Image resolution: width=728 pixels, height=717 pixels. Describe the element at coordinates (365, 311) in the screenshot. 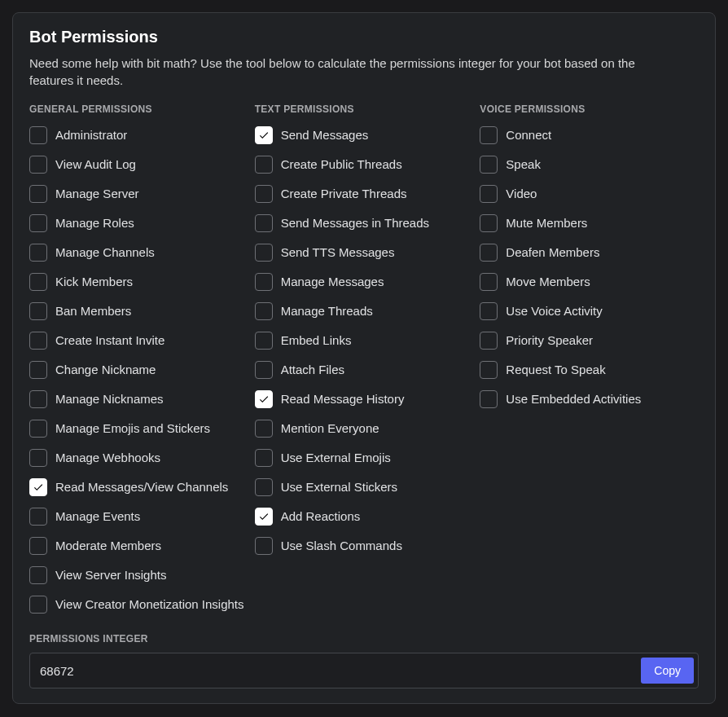

I see `perm-manage-threads: Manage Threads` at that location.